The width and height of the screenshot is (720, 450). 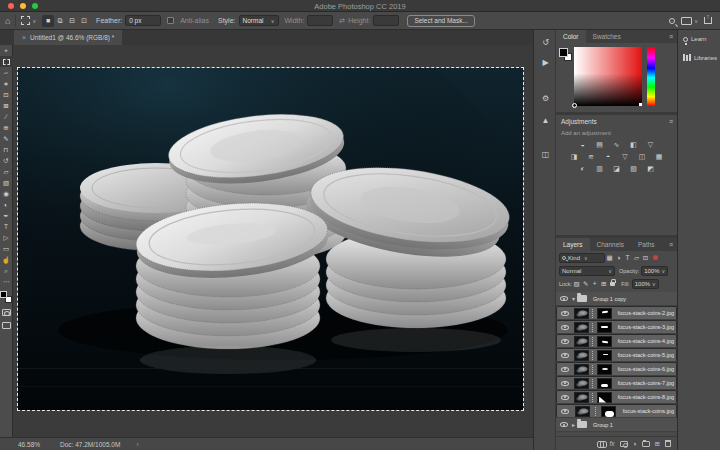 What do you see at coordinates (686, 21) in the screenshot?
I see `workspace-layout-icon` at bounding box center [686, 21].